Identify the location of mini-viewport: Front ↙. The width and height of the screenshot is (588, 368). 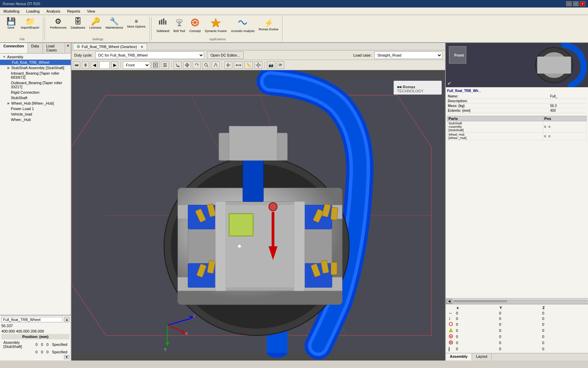
(517, 65).